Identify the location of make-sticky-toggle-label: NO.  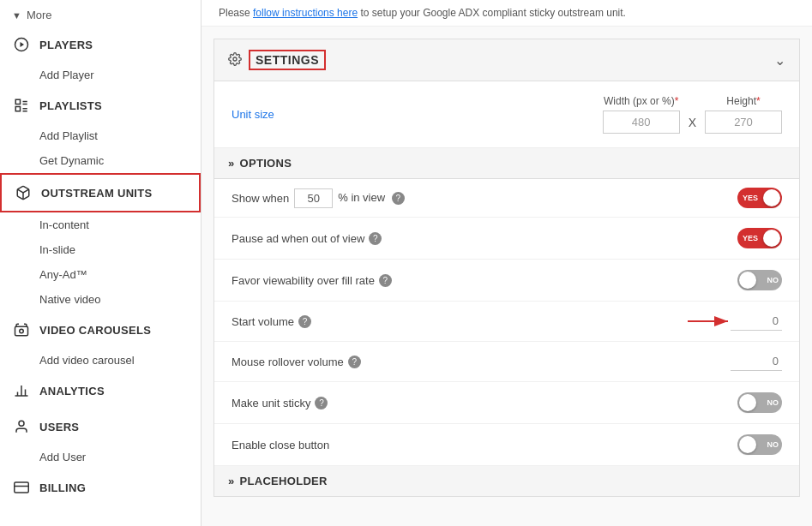
(773, 403).